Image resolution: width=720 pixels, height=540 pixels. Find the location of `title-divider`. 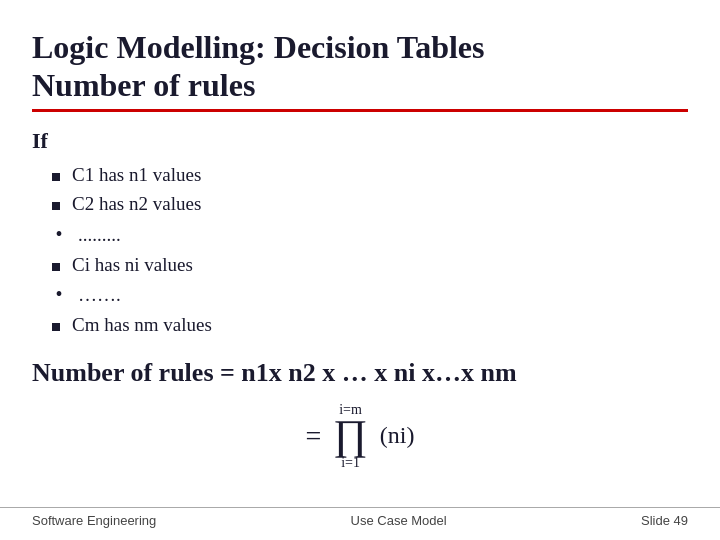

title-divider is located at coordinates (360, 110).